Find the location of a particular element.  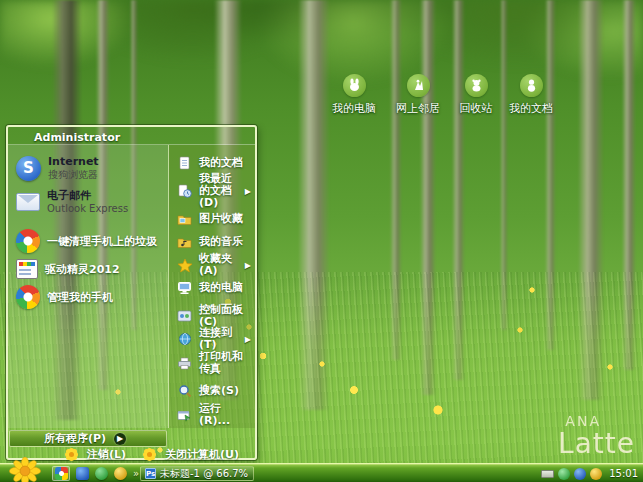

search-icon is located at coordinates (184, 392).